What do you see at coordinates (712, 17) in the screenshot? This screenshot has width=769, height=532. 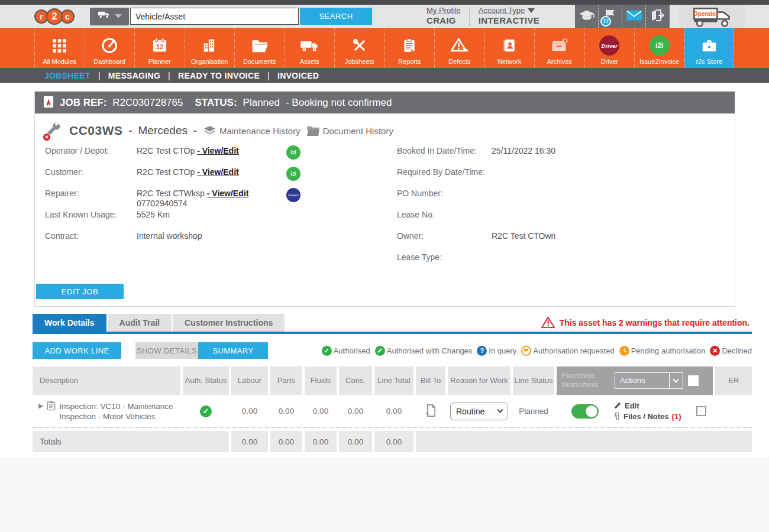 I see `operator-truck-icon: Operator` at bounding box center [712, 17].